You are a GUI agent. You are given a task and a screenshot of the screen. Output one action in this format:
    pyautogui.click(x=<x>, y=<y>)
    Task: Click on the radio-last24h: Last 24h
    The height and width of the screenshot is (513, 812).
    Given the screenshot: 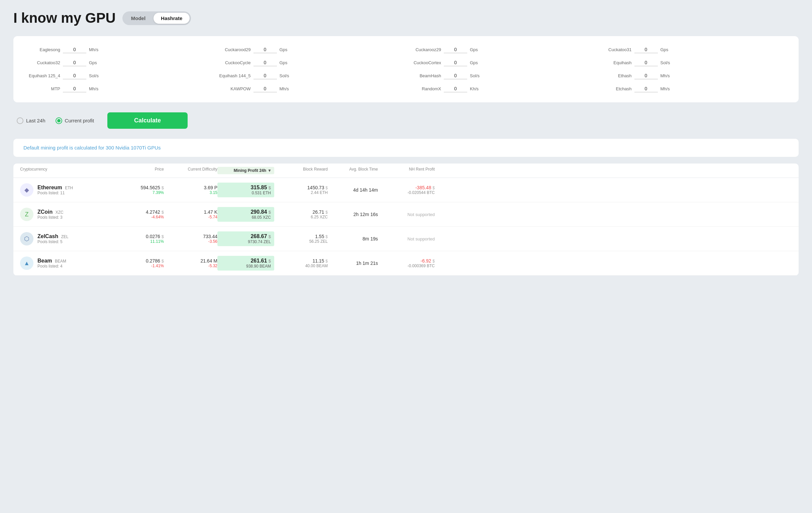 What is the action you would take?
    pyautogui.click(x=31, y=121)
    